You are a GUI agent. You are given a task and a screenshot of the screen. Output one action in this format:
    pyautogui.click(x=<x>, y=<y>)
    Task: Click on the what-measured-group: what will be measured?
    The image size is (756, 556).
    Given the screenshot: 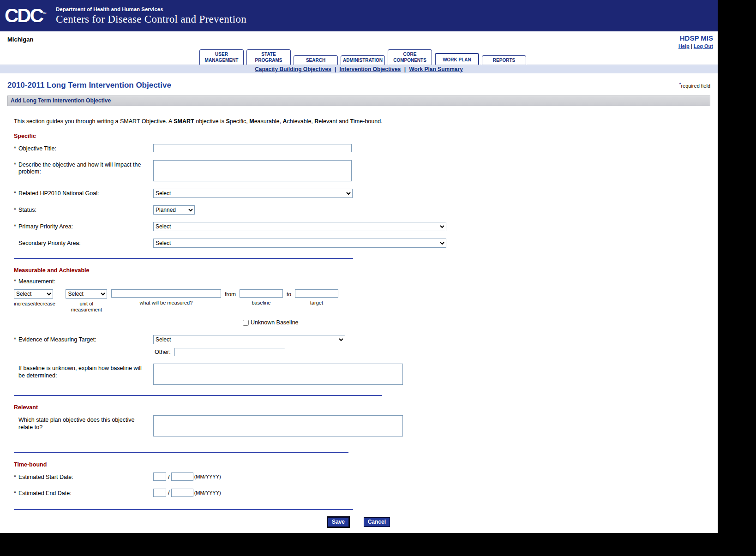 What is the action you would take?
    pyautogui.click(x=166, y=298)
    